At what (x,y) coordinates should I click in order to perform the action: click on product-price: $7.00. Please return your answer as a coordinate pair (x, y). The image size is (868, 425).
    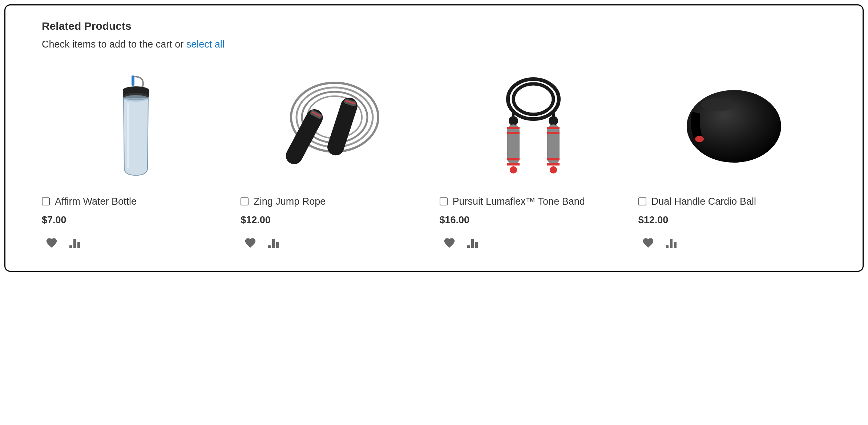
    Looking at the image, I should click on (136, 220).